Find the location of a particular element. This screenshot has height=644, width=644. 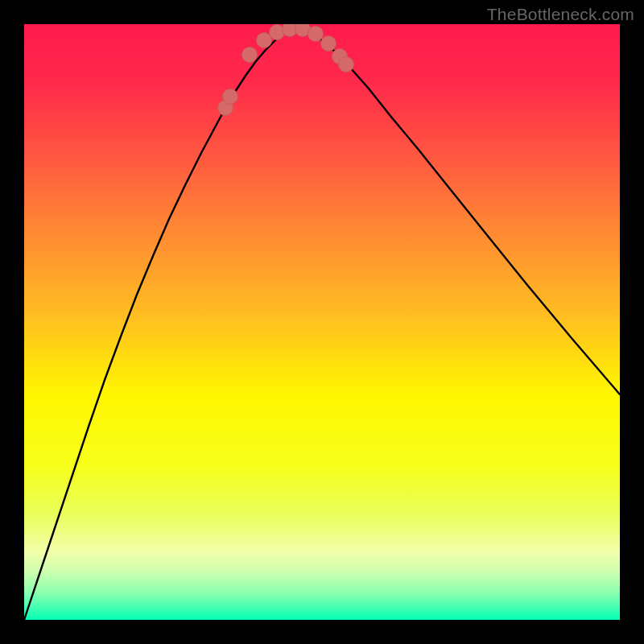

watermark-label: TheBottleneck.com is located at coordinates (560, 14).